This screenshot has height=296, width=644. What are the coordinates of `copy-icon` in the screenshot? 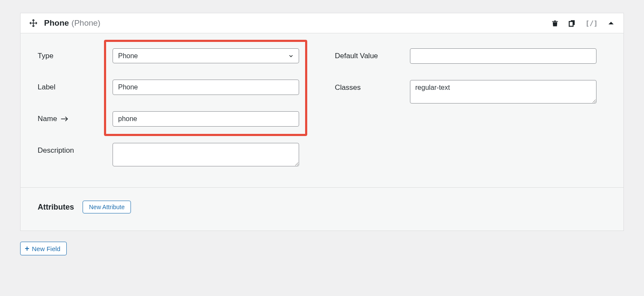 It's located at (572, 23).